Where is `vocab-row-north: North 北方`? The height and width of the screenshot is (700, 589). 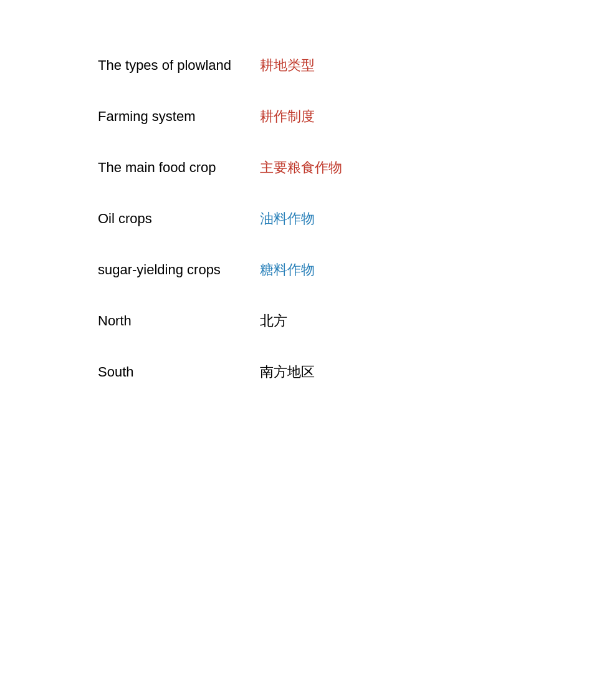
vocab-row-north: North 北方 is located at coordinates (343, 321).